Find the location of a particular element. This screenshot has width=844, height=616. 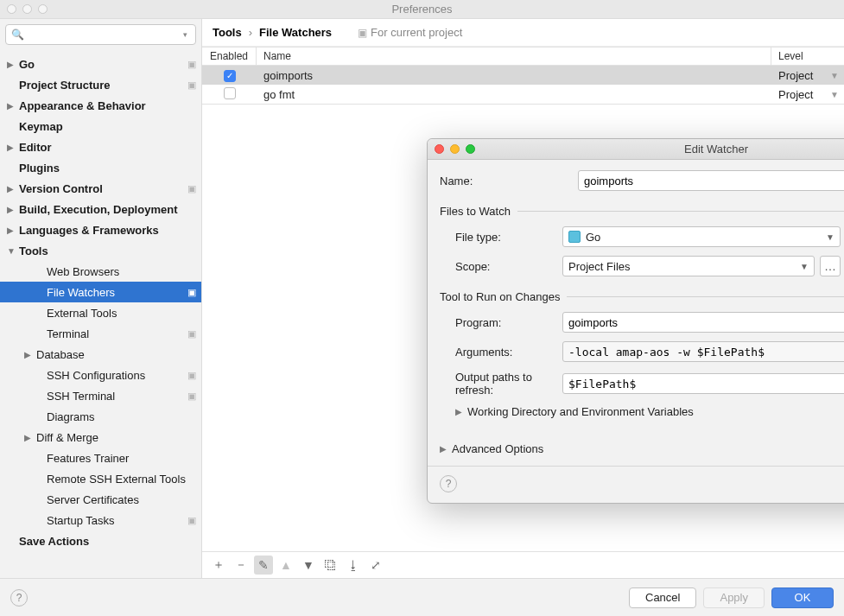

tree-item-label: Terminal is located at coordinates (114, 333).